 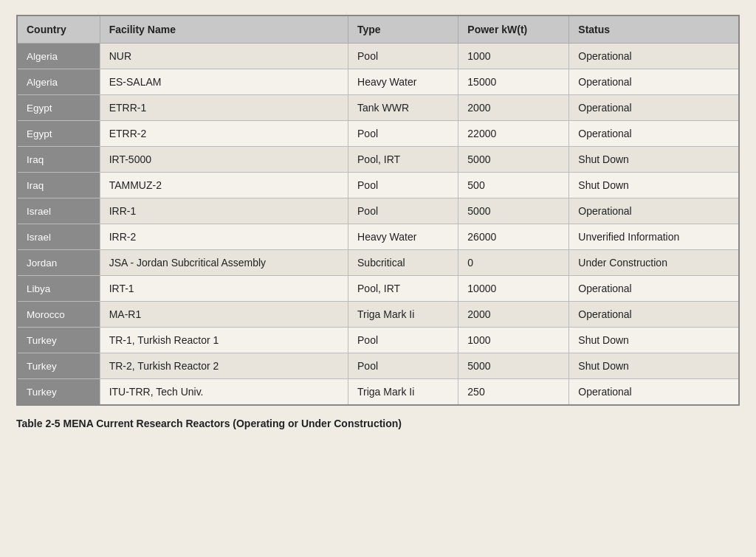 What do you see at coordinates (224, 186) in the screenshot?
I see `cell-facility: TAMMUZ-2` at bounding box center [224, 186].